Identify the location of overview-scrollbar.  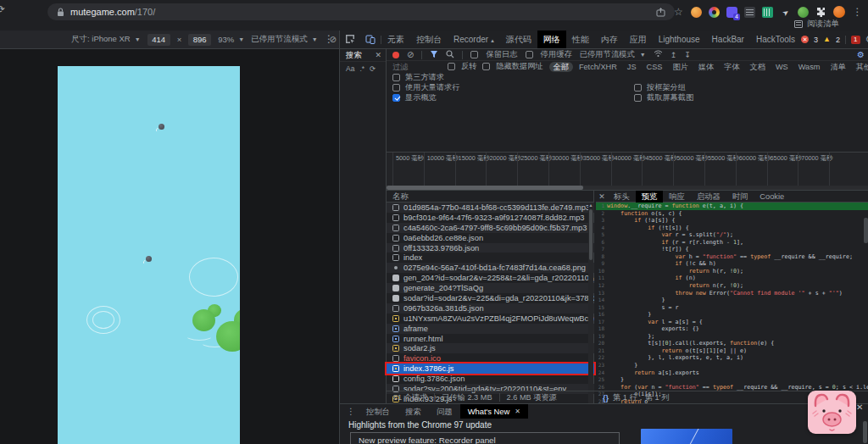
(627, 188).